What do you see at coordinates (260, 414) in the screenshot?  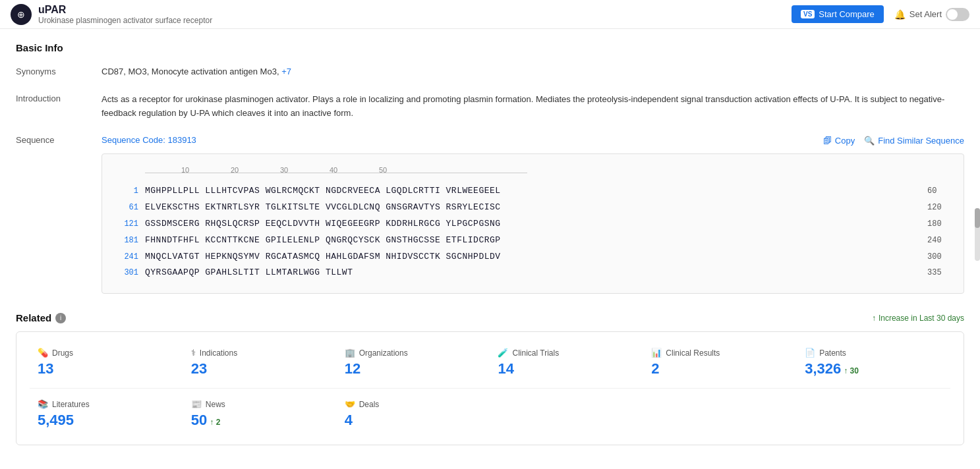 I see `related-item: 📰 News 50 ↑ 2` at bounding box center [260, 414].